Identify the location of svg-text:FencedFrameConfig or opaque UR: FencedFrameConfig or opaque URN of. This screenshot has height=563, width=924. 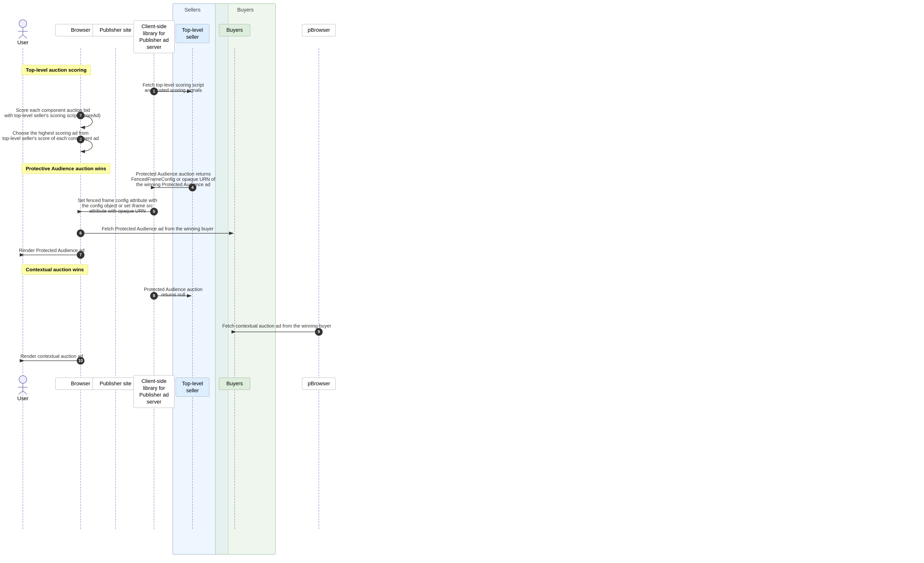
(173, 179).